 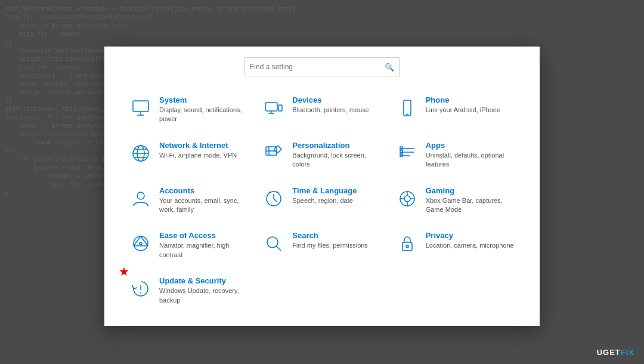 What do you see at coordinates (204, 191) in the screenshot?
I see `accounts-title: Accounts` at bounding box center [204, 191].